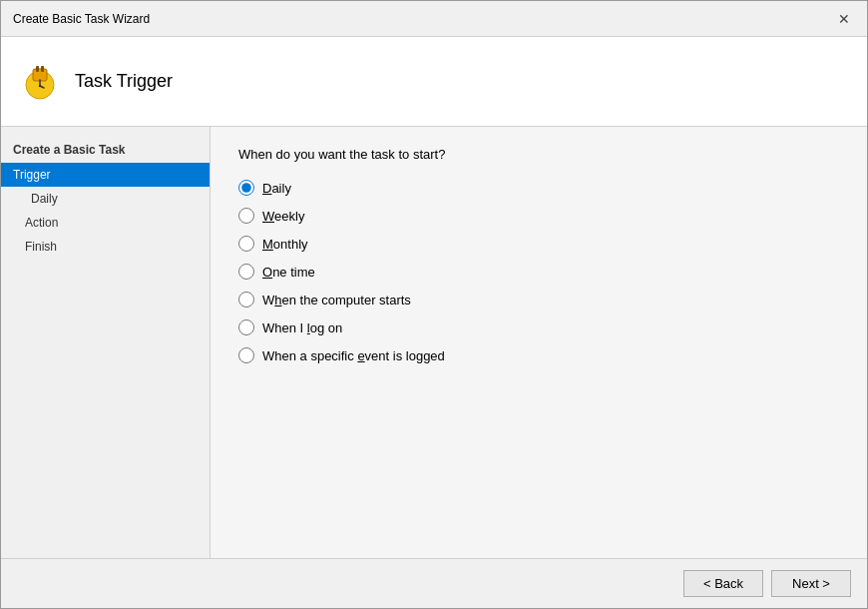 Image resolution: width=868 pixels, height=609 pixels. Describe the element at coordinates (539, 272) in the screenshot. I see `radio-option-onetime: One time` at that location.